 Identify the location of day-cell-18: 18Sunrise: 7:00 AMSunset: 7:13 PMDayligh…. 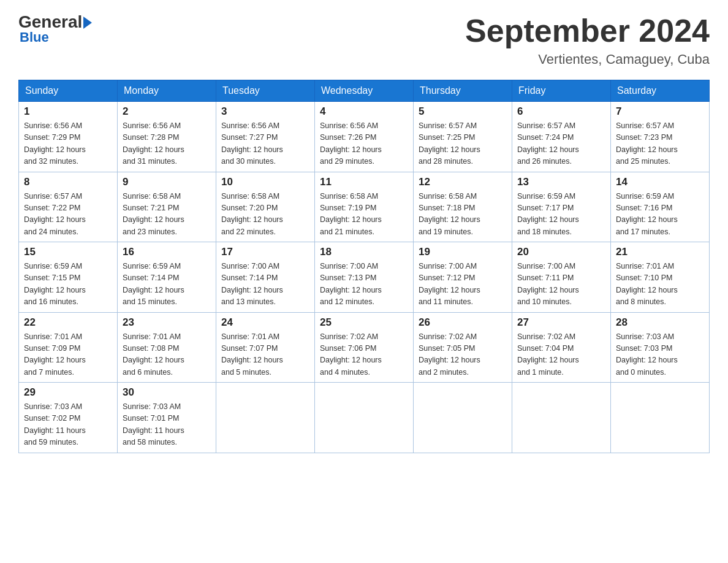
(364, 277).